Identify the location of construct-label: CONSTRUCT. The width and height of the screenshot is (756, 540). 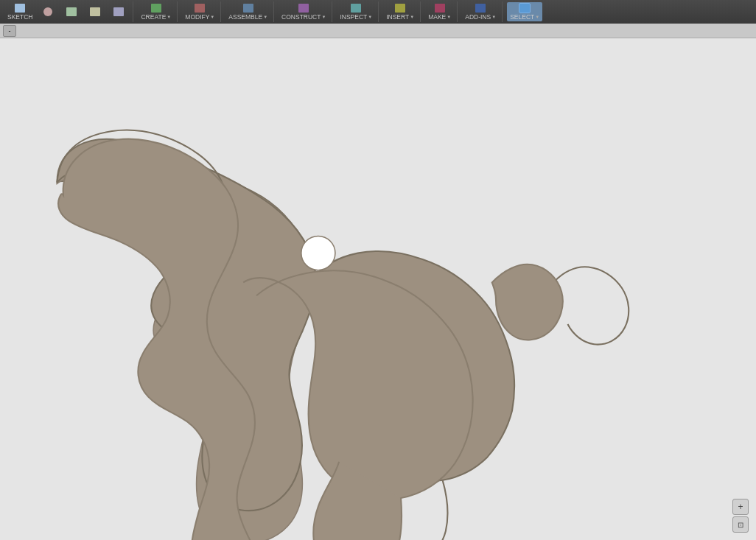
(301, 17).